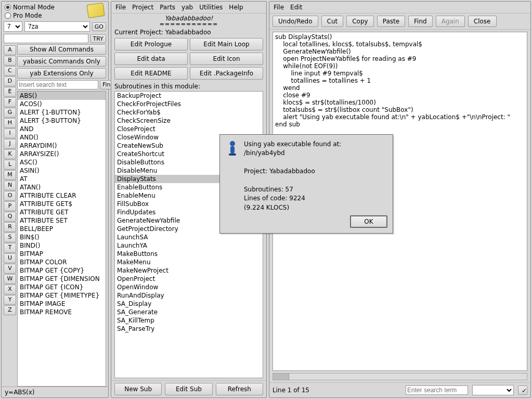 This screenshot has width=532, height=399. Describe the element at coordinates (10, 50) in the screenshot. I see `alpha-a-button: A` at that location.